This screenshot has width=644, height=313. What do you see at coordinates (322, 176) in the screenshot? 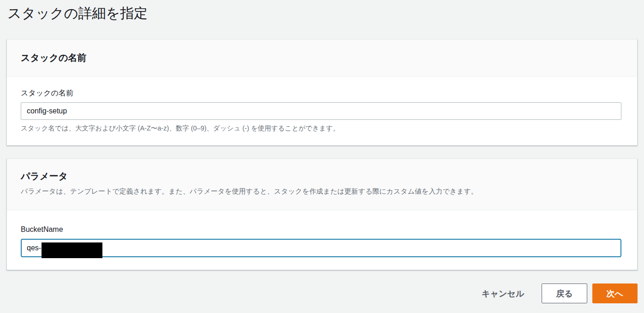
I see `parameters-section-title: パラメータ` at bounding box center [322, 176].